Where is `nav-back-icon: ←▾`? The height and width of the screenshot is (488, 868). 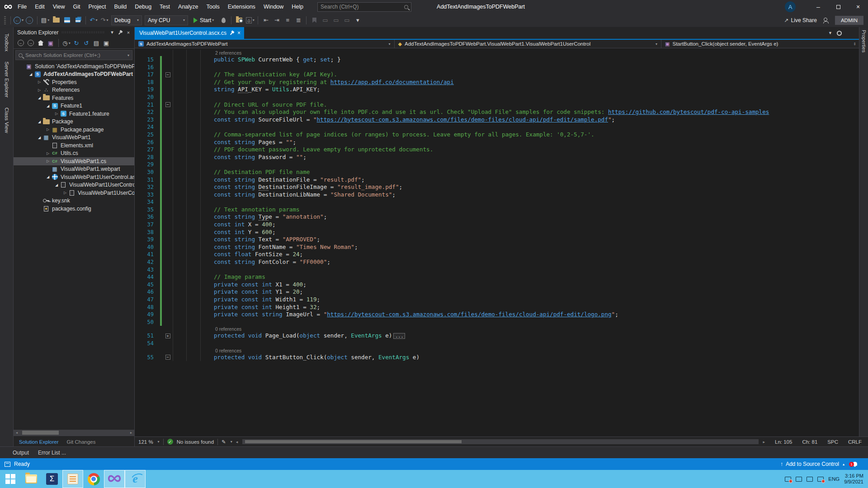 nav-back-icon: ←▾ is located at coordinates (19, 20).